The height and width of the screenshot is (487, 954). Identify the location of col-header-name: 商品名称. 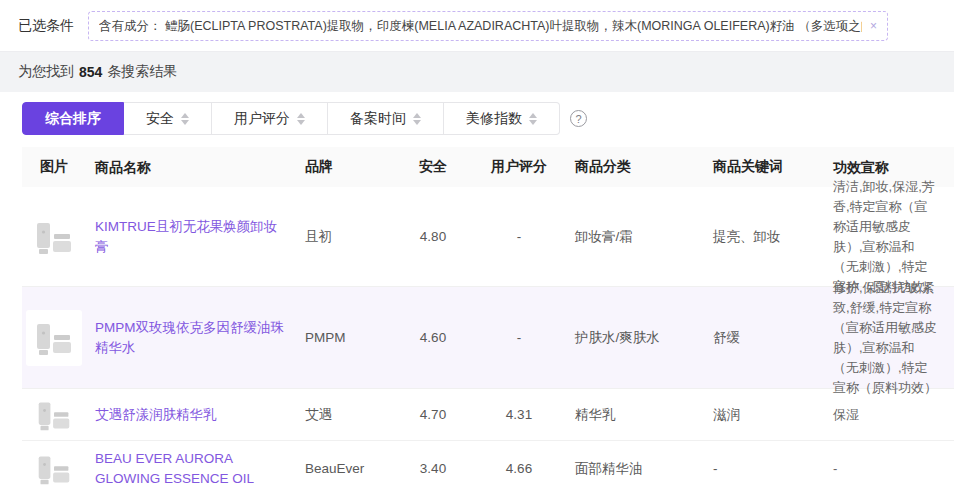
(191, 167).